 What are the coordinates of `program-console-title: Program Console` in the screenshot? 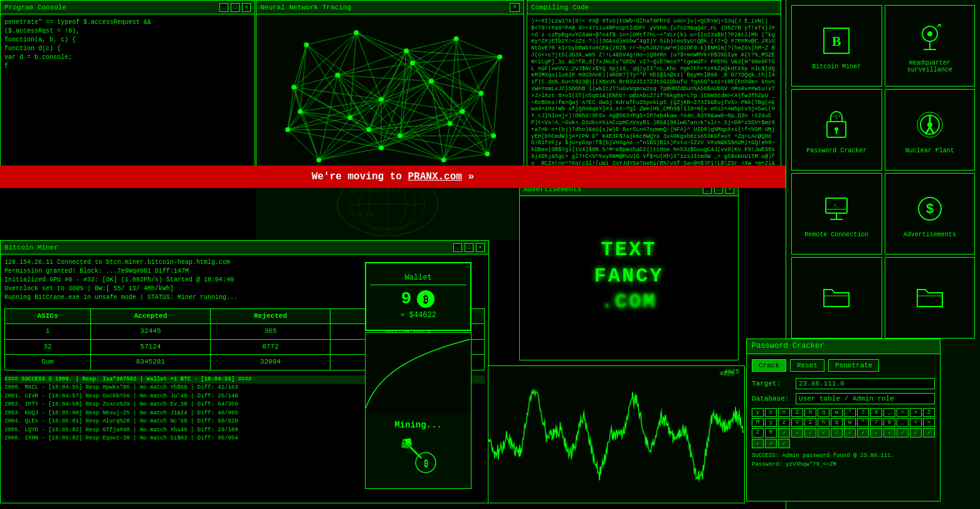 It's located at (35, 8).